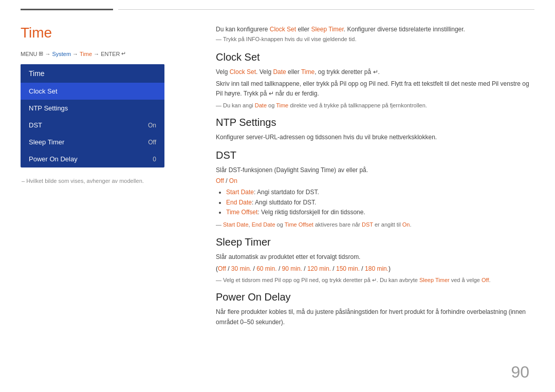  Describe the element at coordinates (375, 89) in the screenshot. I see `section-body-clock-set-2: Skriv inn tall med tallknappene, eller t…` at that location.